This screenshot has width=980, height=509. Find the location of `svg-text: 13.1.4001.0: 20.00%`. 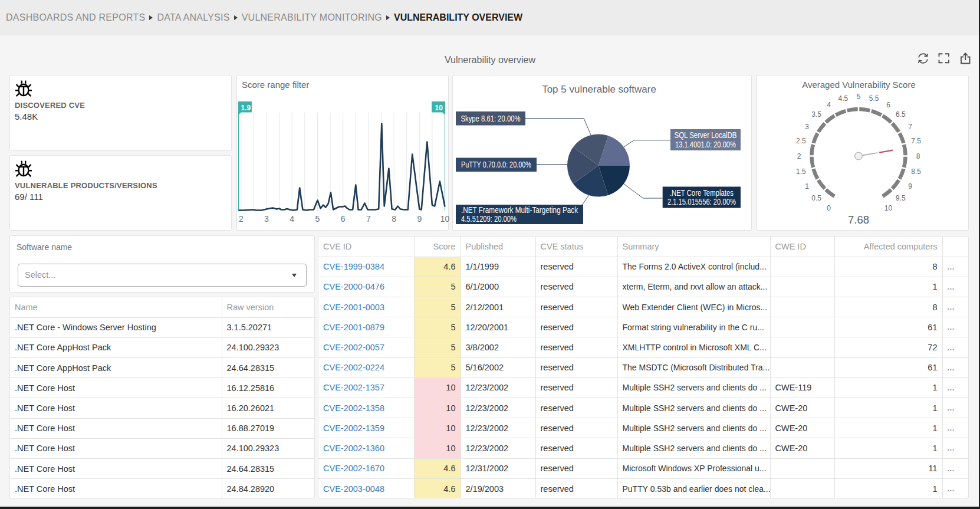

svg-text: 13.1.4001.0: 20.00% is located at coordinates (705, 145).